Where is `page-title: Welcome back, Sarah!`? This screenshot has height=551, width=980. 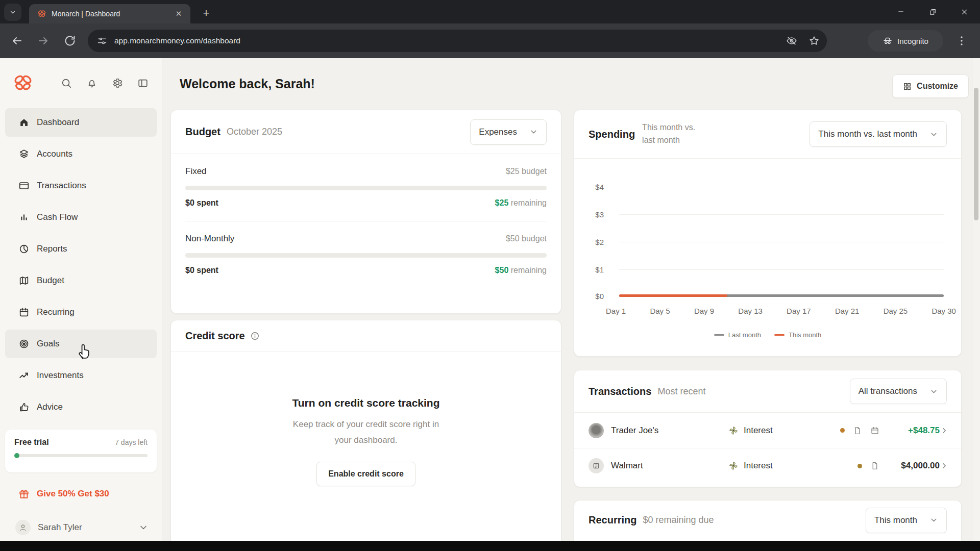
page-title: Welcome back, Sarah! is located at coordinates (247, 84).